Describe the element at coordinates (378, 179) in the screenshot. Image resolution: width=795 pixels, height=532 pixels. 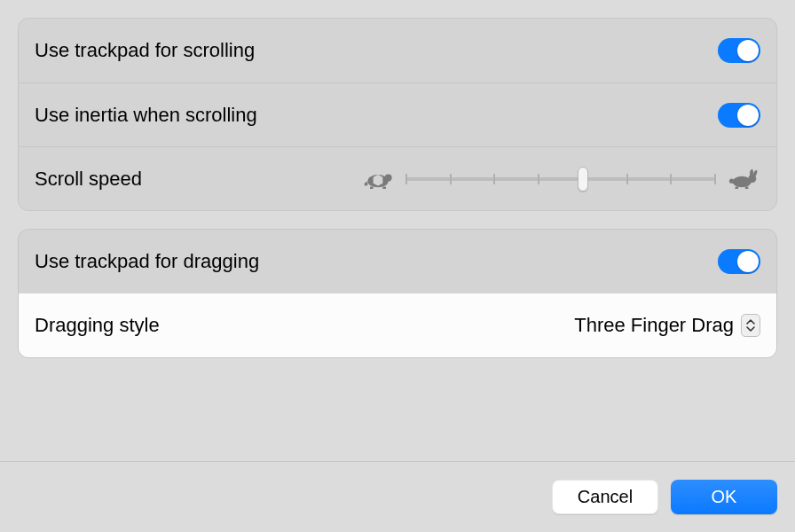
I see `turtle-icon` at that location.